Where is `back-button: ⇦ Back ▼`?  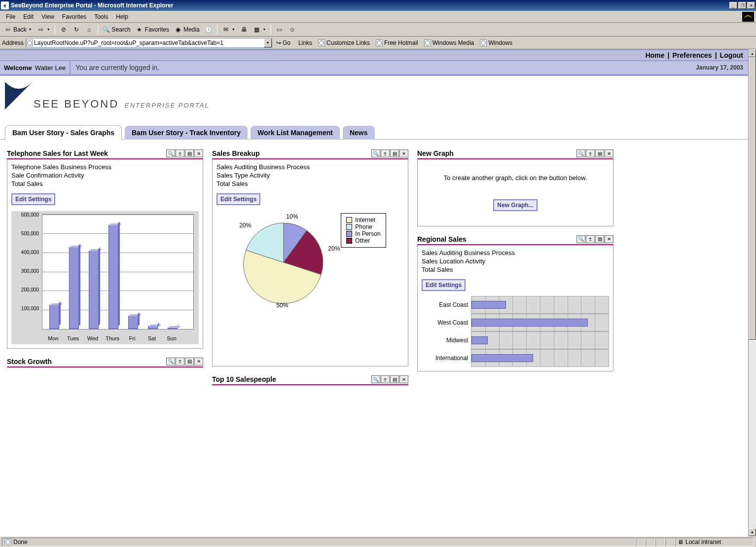
back-button: ⇦ Back ▼ is located at coordinates (18, 30).